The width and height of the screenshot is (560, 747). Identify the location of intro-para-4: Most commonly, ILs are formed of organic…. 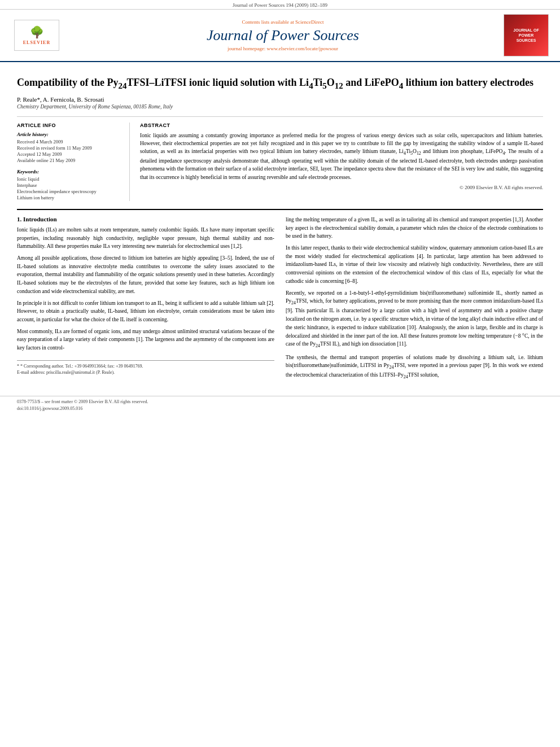
(146, 340).